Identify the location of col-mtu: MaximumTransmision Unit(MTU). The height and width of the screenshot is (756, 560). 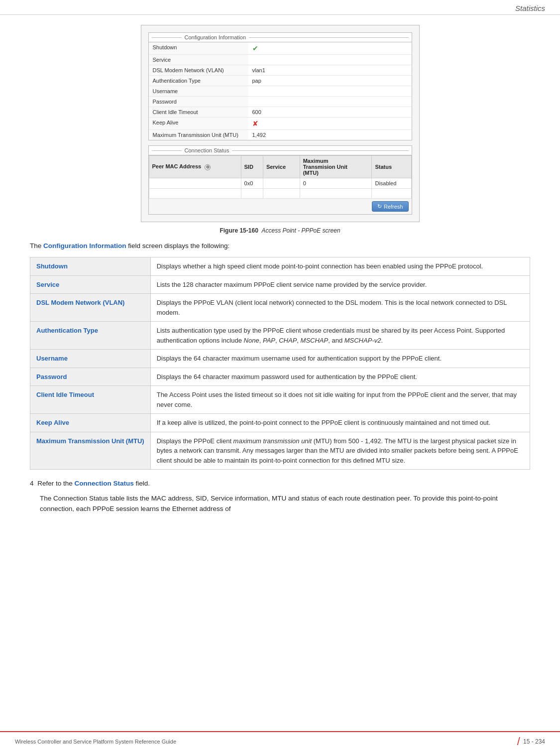
(336, 167).